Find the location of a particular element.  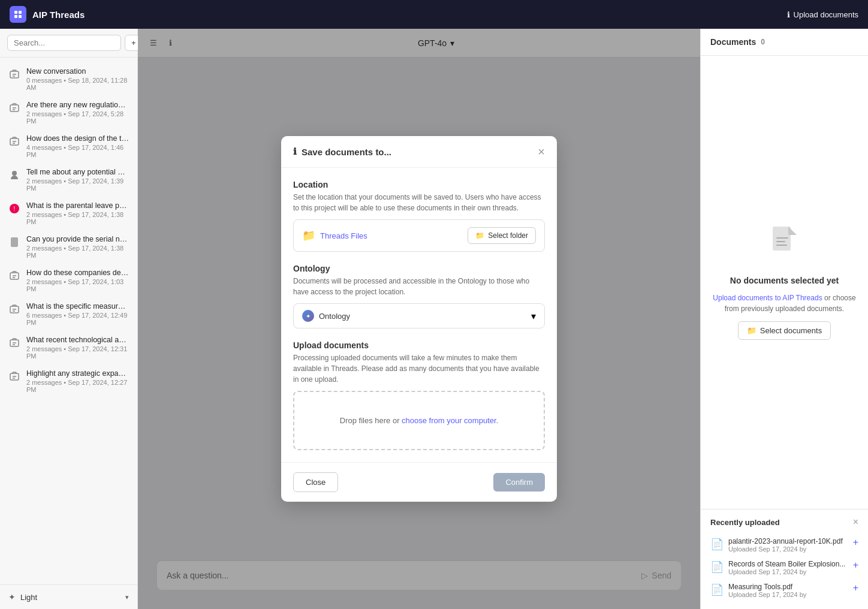

location-section: Location Set the location that your docu… is located at coordinates (419, 216).